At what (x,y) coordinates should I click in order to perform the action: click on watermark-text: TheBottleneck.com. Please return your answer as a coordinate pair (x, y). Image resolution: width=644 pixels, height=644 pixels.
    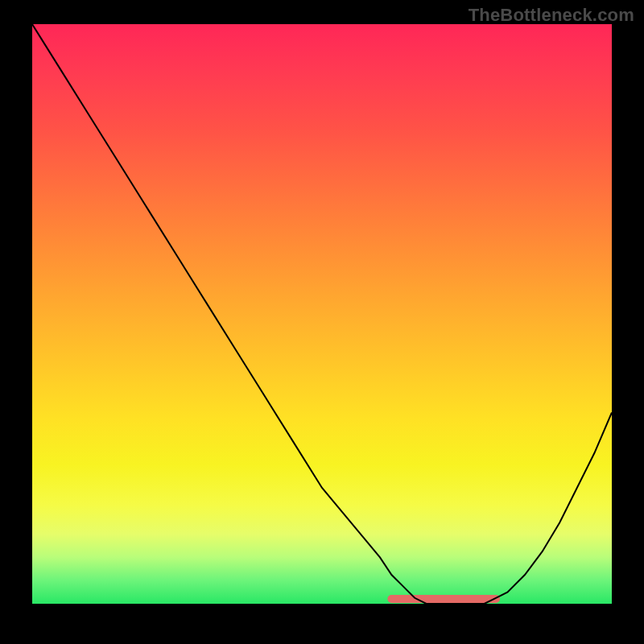
    Looking at the image, I should click on (551, 15).